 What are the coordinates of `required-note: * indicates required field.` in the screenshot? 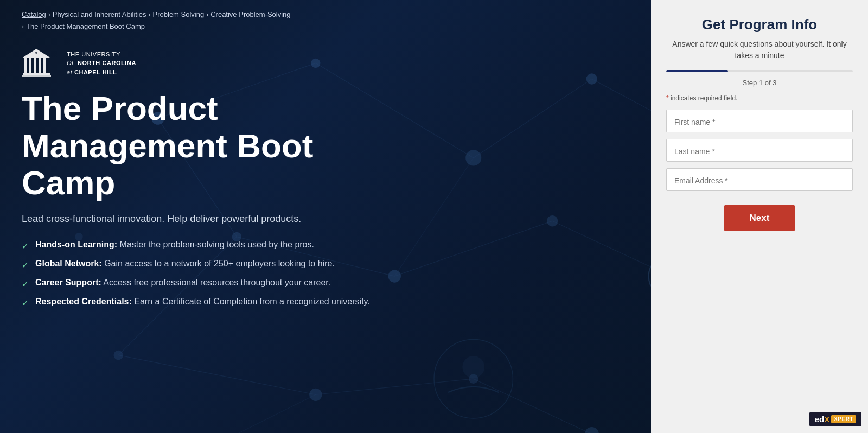 It's located at (760, 98).